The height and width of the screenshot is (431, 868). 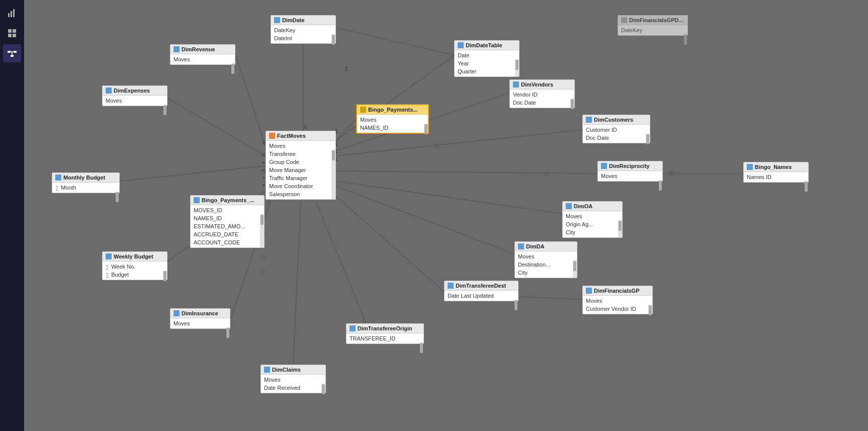 I want to click on table-monthly-budget: Monthly Budget ∑Month, so click(x=85, y=183).